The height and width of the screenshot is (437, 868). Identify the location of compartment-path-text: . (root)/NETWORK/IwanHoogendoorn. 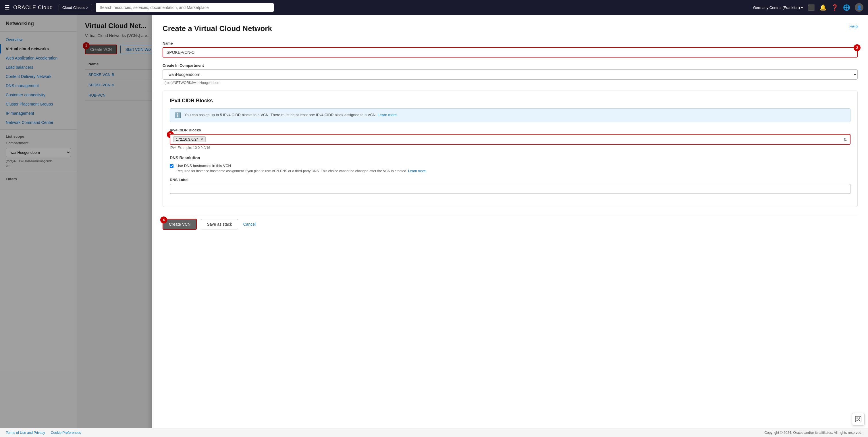
(510, 83).